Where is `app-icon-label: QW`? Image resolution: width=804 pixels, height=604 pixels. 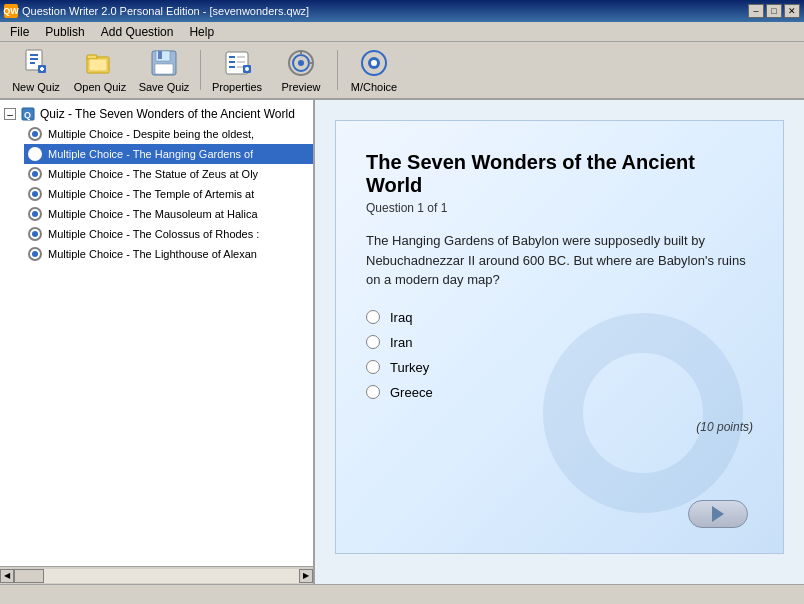
app-icon-label: QW is located at coordinates (11, 11).